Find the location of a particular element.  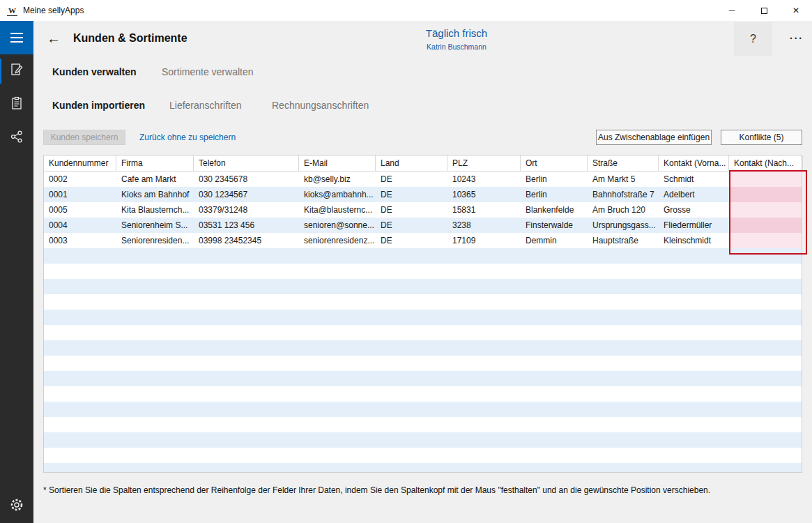

table-cell: Am Bruch 120 is located at coordinates (623, 210).